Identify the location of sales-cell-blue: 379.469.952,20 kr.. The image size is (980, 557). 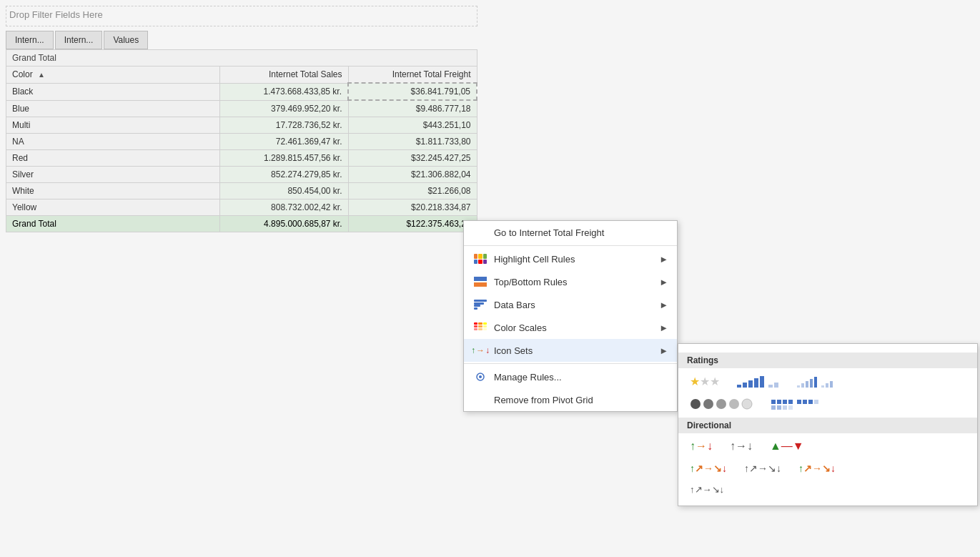
(284, 109).